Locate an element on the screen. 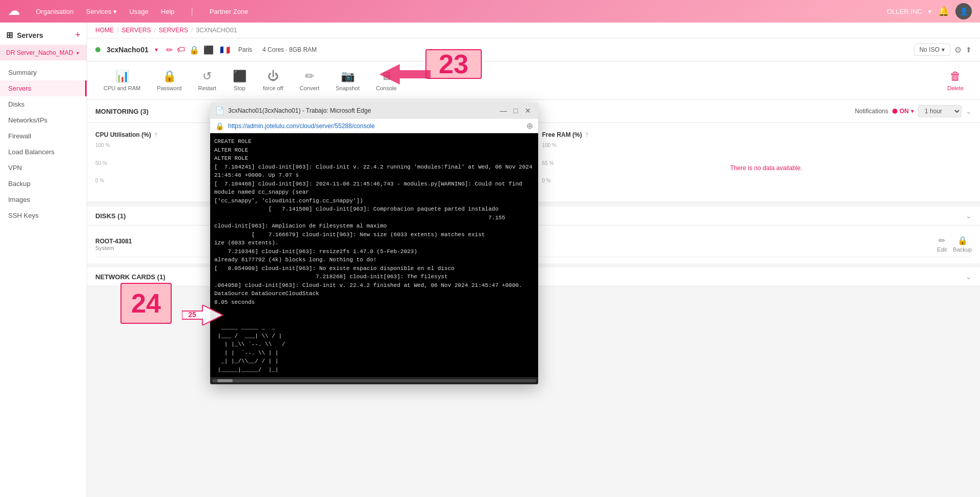  cpu-y-50: 50 % is located at coordinates (103, 163).